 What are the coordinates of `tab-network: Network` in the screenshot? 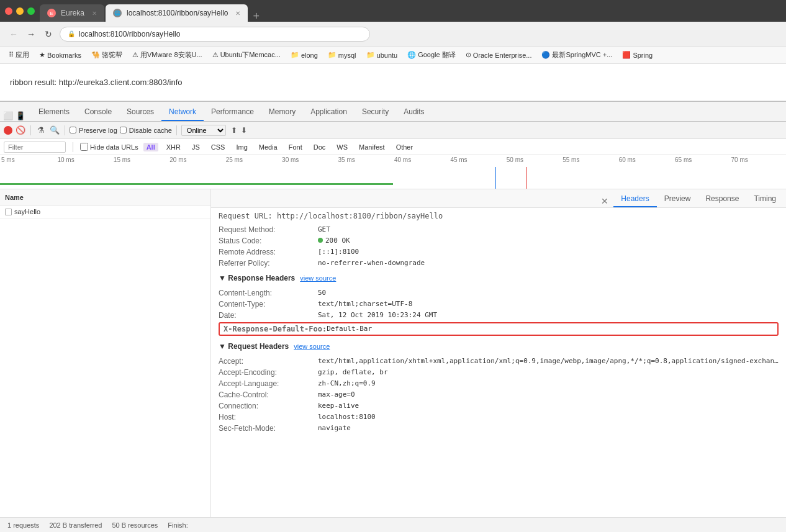 It's located at (183, 112).